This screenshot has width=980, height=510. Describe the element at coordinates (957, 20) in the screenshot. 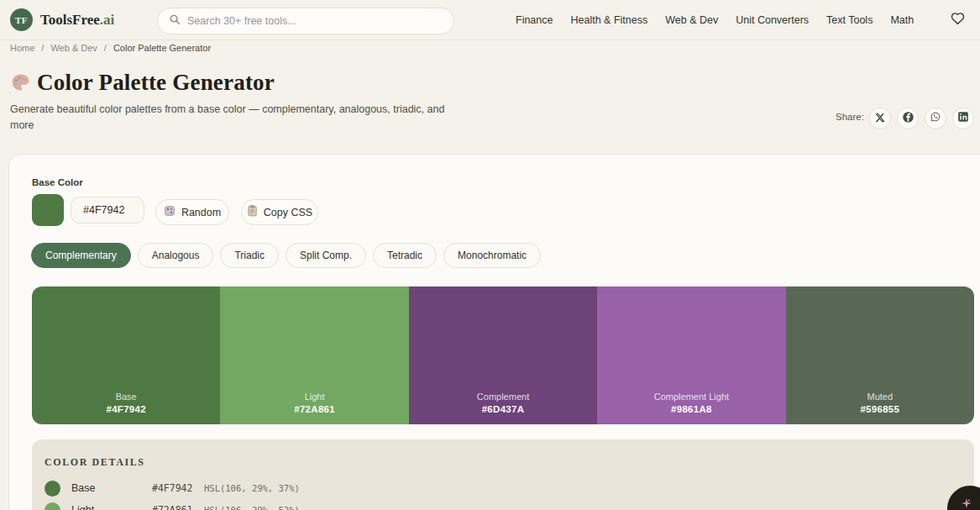

I see `heart-icon` at that location.